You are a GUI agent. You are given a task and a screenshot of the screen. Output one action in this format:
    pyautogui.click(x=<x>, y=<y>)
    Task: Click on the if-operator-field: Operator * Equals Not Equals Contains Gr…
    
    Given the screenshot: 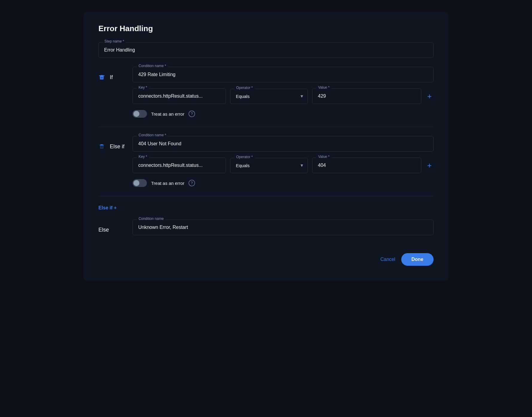 What is the action you would take?
    pyautogui.click(x=269, y=96)
    